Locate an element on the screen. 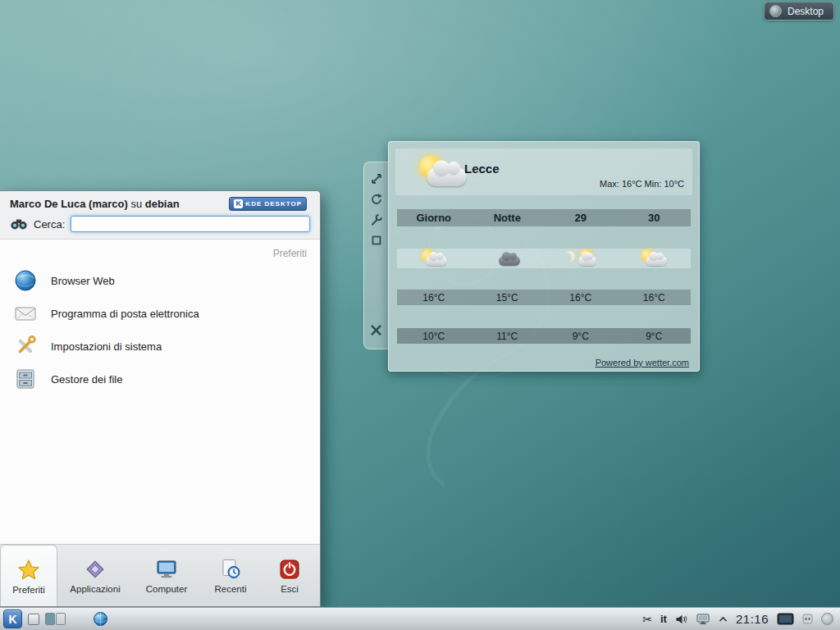  tools-icon is located at coordinates (25, 346).